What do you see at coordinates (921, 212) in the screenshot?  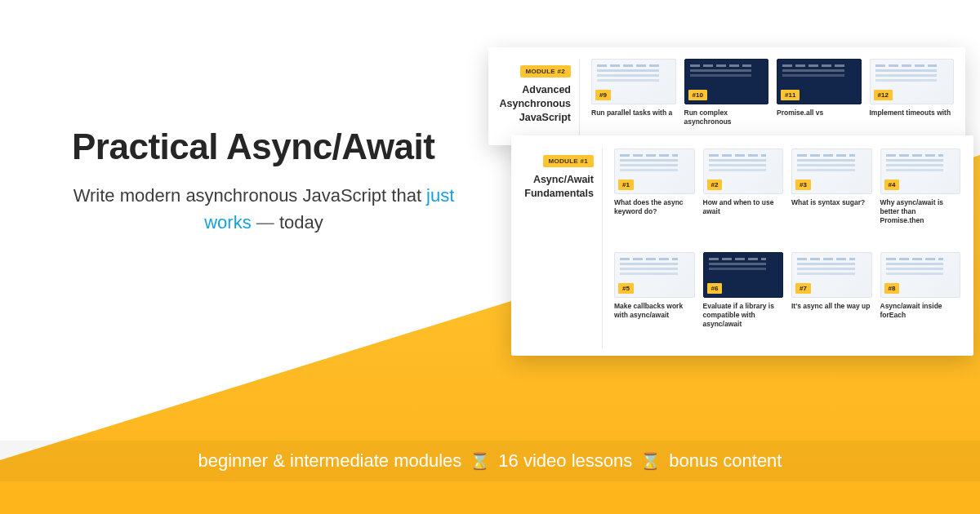 I see `lesson-title: Why async/await is better than Promise.t…` at bounding box center [921, 212].